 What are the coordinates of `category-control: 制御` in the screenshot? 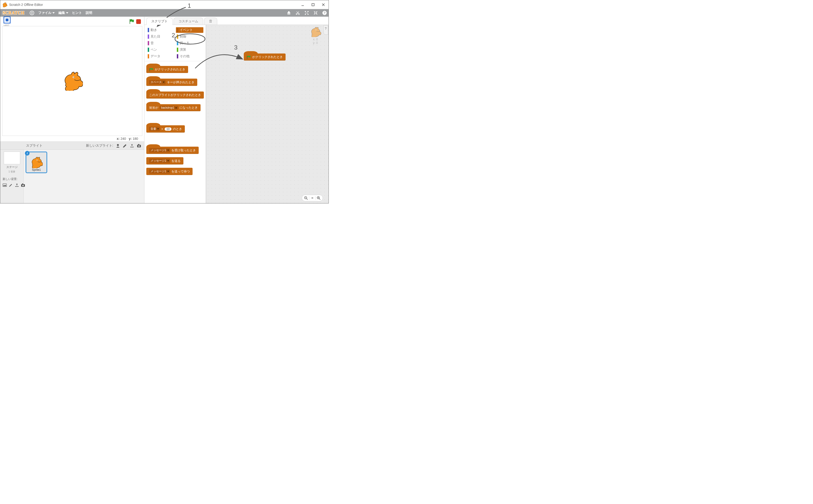 It's located at (189, 37).